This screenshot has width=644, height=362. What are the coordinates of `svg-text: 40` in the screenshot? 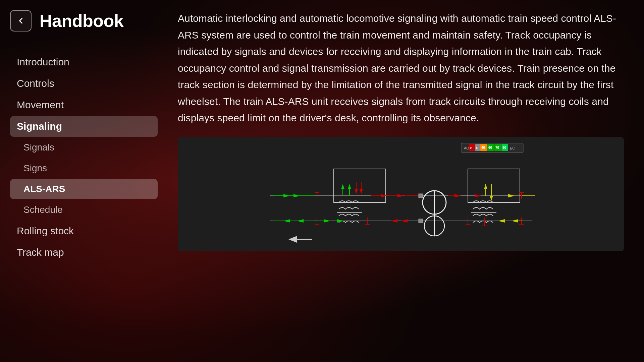 It's located at (483, 147).